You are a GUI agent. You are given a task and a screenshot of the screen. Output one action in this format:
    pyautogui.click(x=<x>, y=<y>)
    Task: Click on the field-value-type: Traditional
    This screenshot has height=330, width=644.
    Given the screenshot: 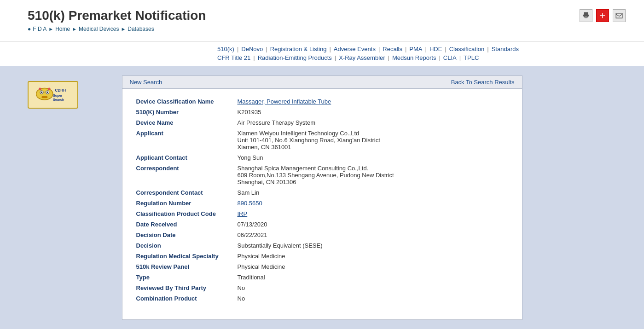 What is the action you would take?
    pyautogui.click(x=373, y=277)
    